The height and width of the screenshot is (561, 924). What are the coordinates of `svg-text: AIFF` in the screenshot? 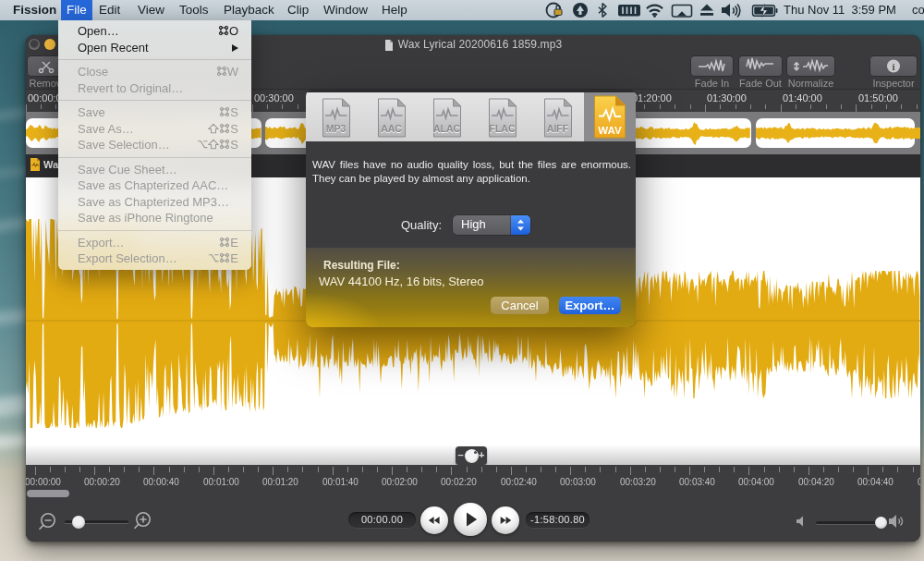 It's located at (557, 128).